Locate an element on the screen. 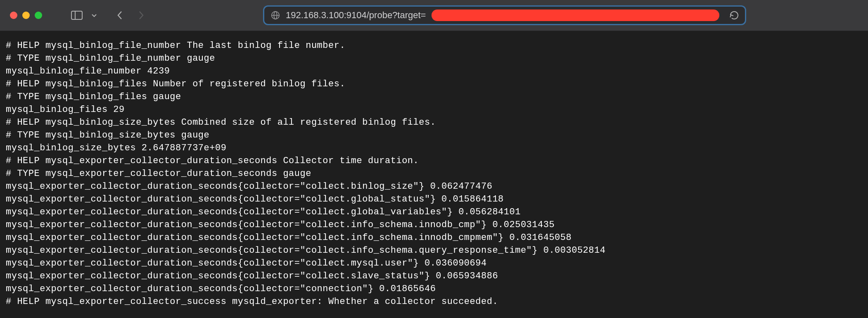  window-controls is located at coordinates (26, 15).